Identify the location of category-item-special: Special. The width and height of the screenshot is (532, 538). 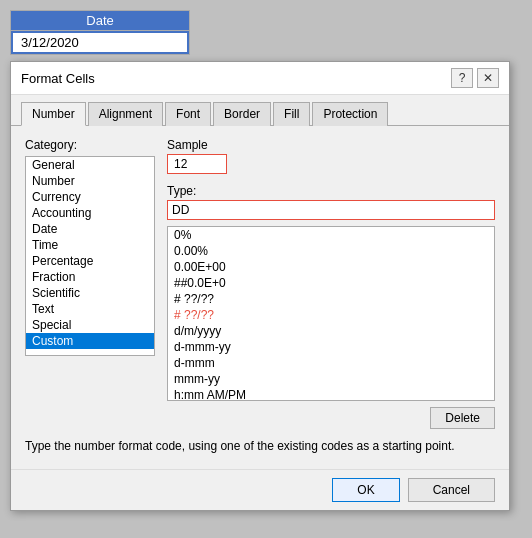
(90, 325).